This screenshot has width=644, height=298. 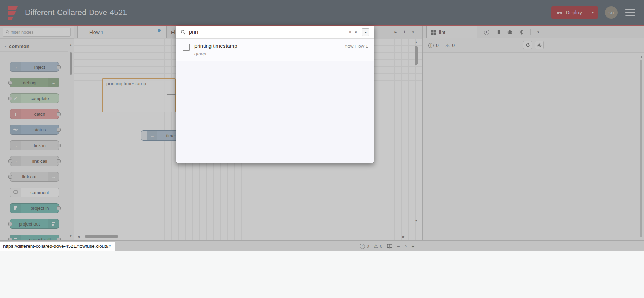 What do you see at coordinates (183, 32) in the screenshot?
I see `search-icon` at bounding box center [183, 32].